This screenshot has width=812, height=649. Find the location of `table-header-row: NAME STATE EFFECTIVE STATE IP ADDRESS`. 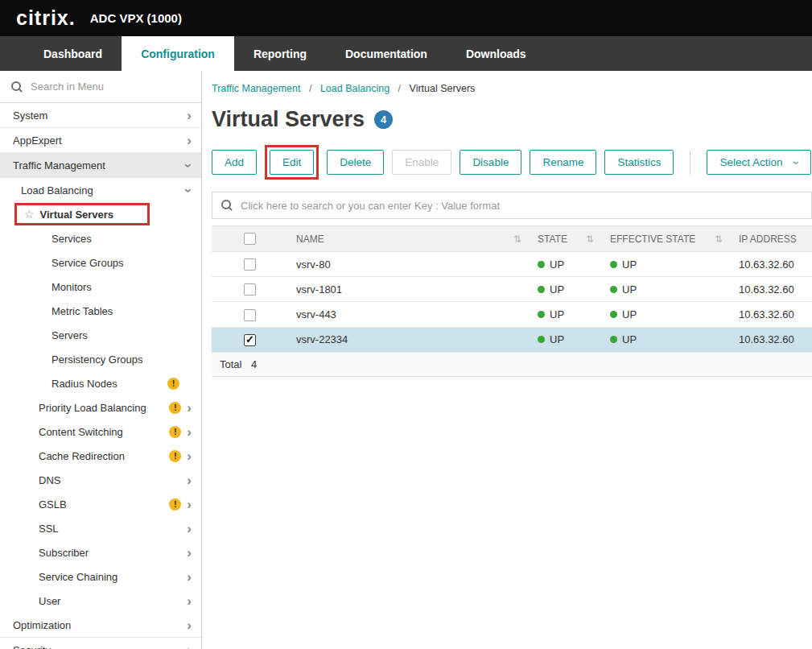

table-header-row: NAME STATE EFFECTIVE STATE IP ADDRESS is located at coordinates (512, 239).